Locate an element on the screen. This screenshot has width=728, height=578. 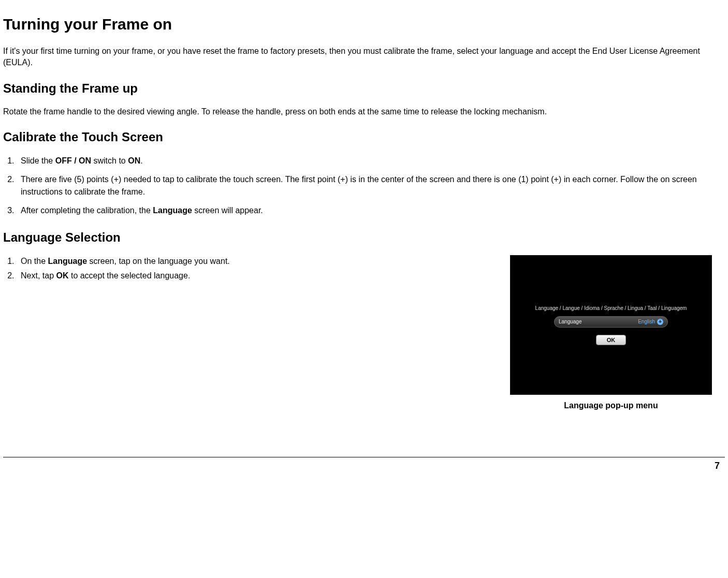
ok-button: OK is located at coordinates (611, 340).